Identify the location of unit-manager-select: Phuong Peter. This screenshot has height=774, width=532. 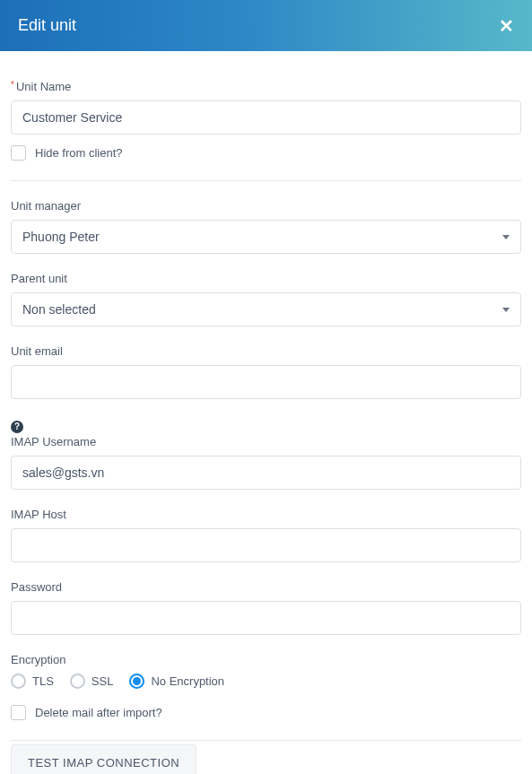
(266, 237).